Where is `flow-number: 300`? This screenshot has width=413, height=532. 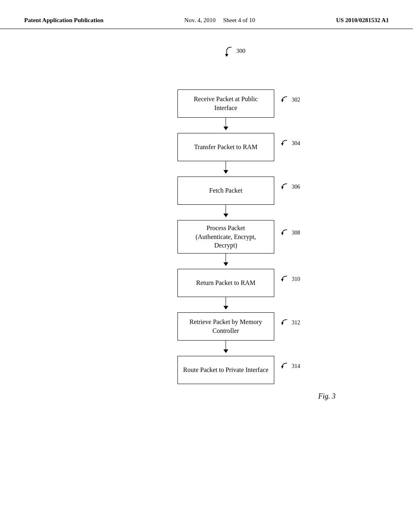
flow-number: 300 is located at coordinates (241, 51).